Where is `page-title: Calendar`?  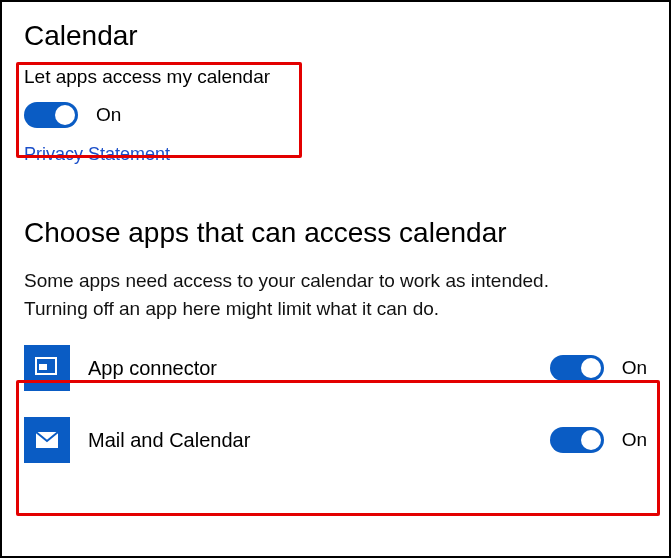 page-title: Calendar is located at coordinates (336, 36).